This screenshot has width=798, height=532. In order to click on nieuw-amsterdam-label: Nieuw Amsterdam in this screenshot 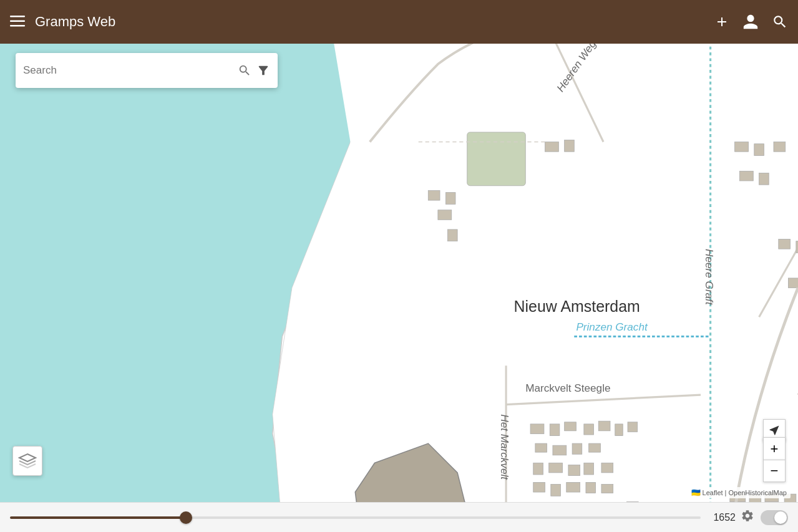, I will do `click(577, 306)`.